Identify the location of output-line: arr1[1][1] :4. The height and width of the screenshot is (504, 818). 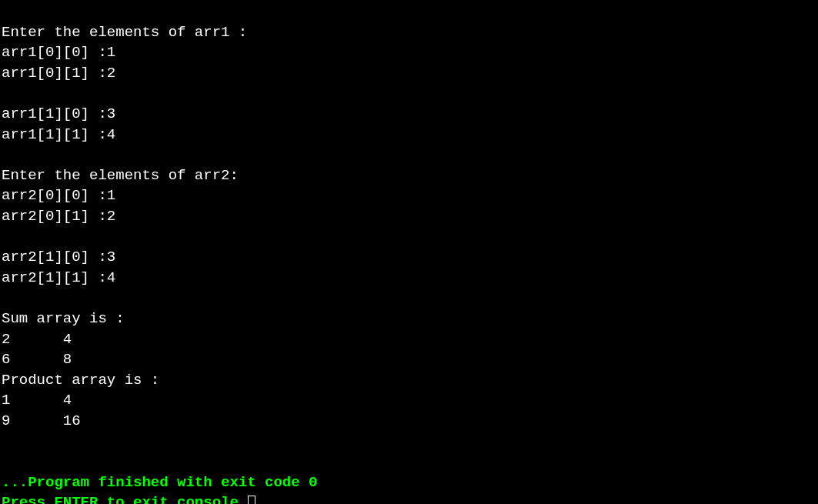
(58, 135).